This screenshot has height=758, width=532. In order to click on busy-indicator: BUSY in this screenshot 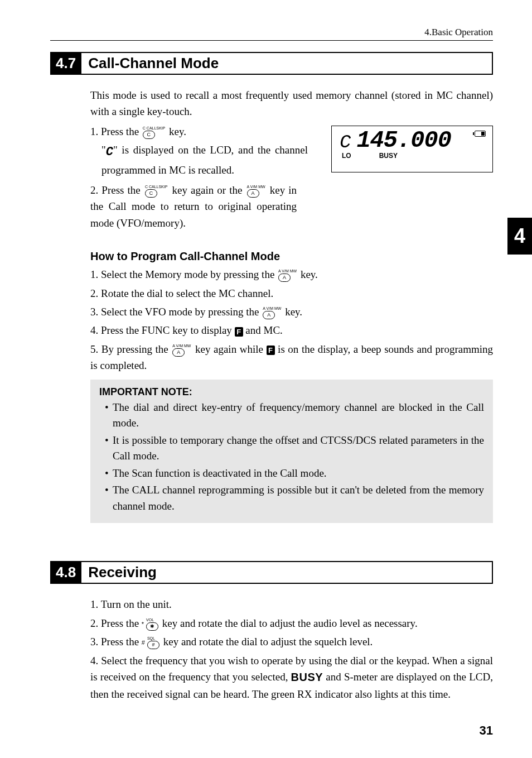, I will do `click(307, 677)`.